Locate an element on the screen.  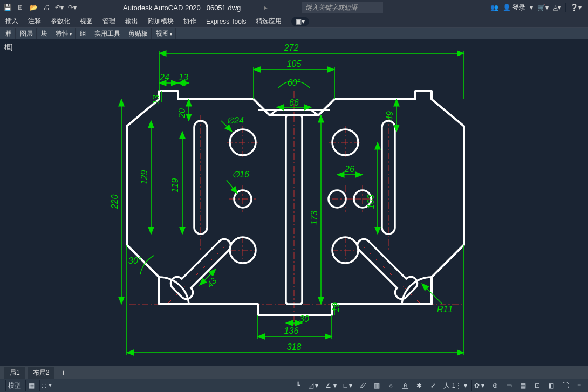
panel-clipboard: 剪贴板 is located at coordinates (138, 33).